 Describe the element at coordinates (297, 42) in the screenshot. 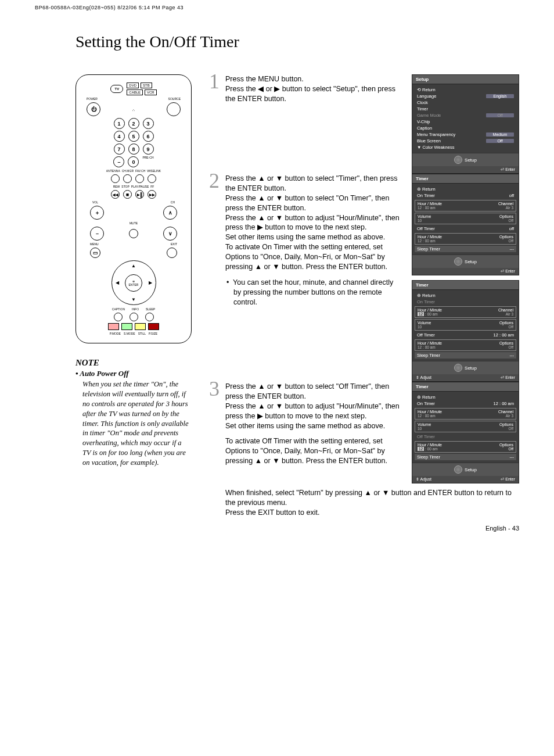

I see `page-title: Setting the On/Off Timer` at that location.